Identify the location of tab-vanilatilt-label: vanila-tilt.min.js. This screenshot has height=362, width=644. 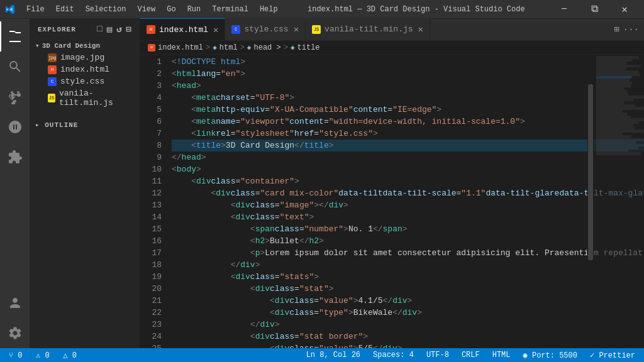
(369, 29).